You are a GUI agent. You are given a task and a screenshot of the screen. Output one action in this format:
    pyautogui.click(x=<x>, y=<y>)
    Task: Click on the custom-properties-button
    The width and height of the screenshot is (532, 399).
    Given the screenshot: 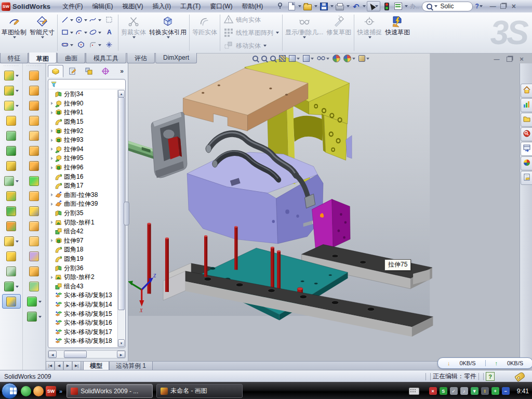 What is the action you would take?
    pyautogui.click(x=526, y=178)
    